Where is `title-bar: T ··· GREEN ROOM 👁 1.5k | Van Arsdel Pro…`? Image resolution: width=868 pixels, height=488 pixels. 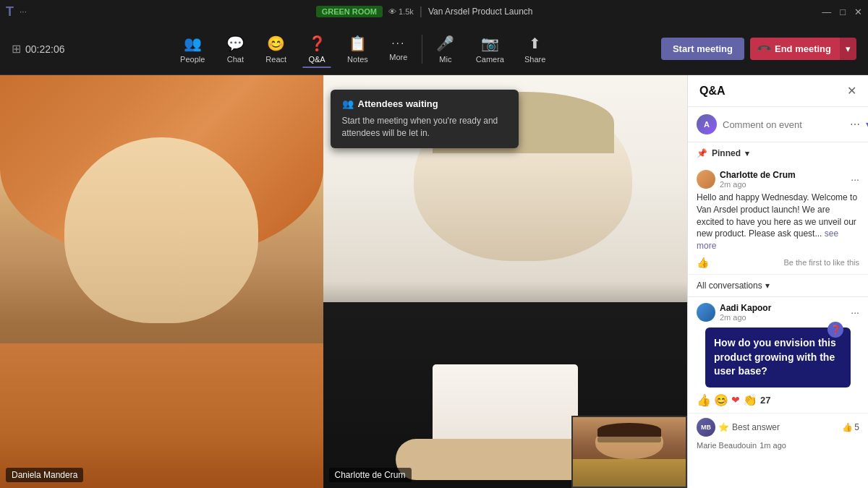 title-bar: T ··· GREEN ROOM 👁 1.5k | Van Arsdel Pro… is located at coordinates (434, 12).